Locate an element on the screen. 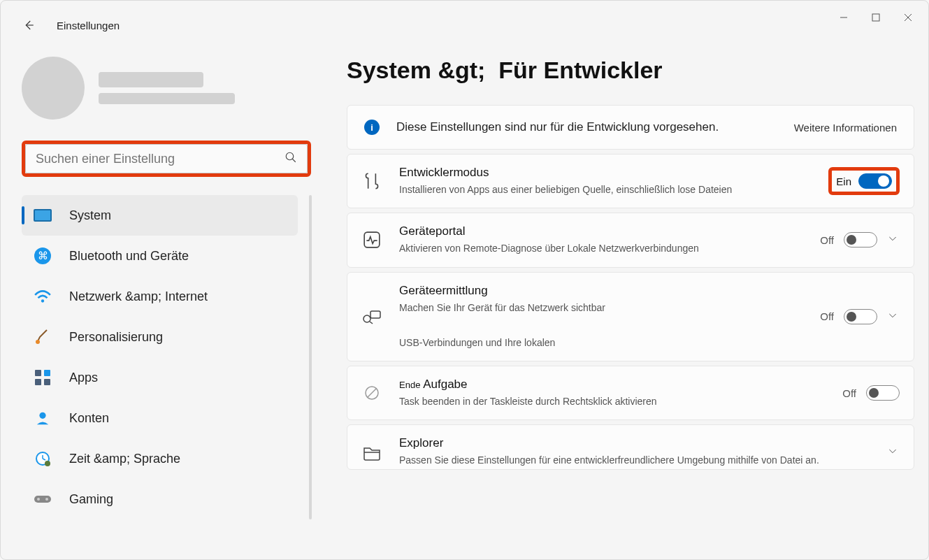 The height and width of the screenshot is (560, 929). person-icon is located at coordinates (43, 418).